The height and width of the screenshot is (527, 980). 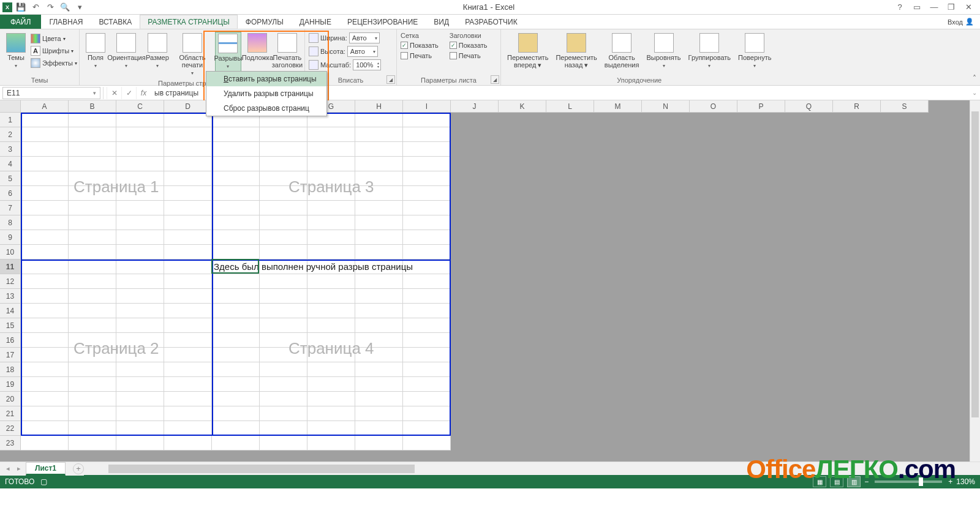 What do you see at coordinates (265, 22) in the screenshot?
I see `tab-formulas: ФОРМУЛЫ` at bounding box center [265, 22].